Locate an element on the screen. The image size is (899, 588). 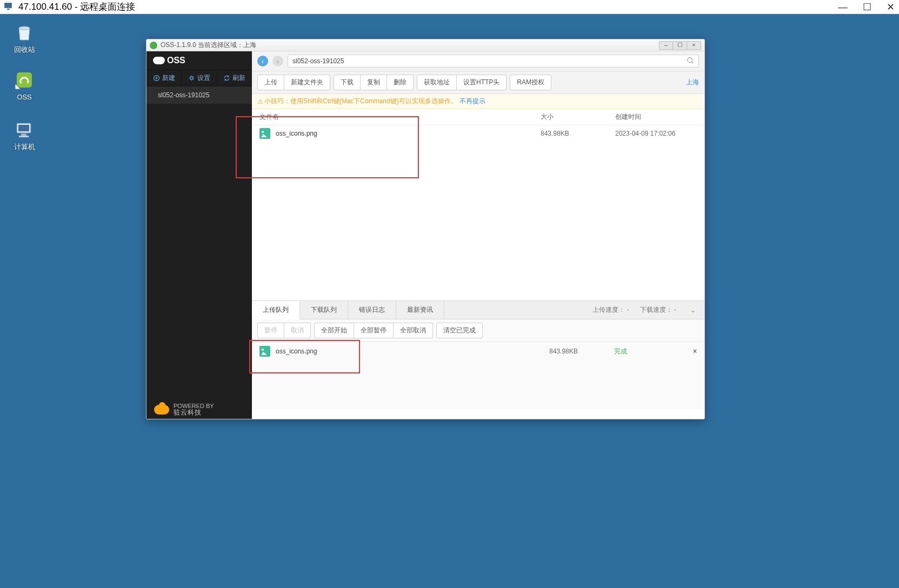
footer-company: 驻云科技 is located at coordinates (188, 412).